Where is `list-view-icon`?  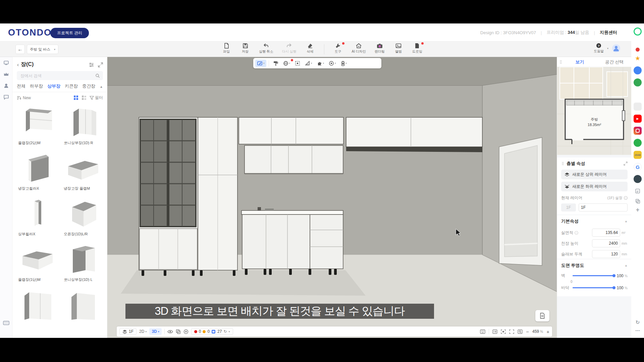
list-view-icon is located at coordinates (84, 98).